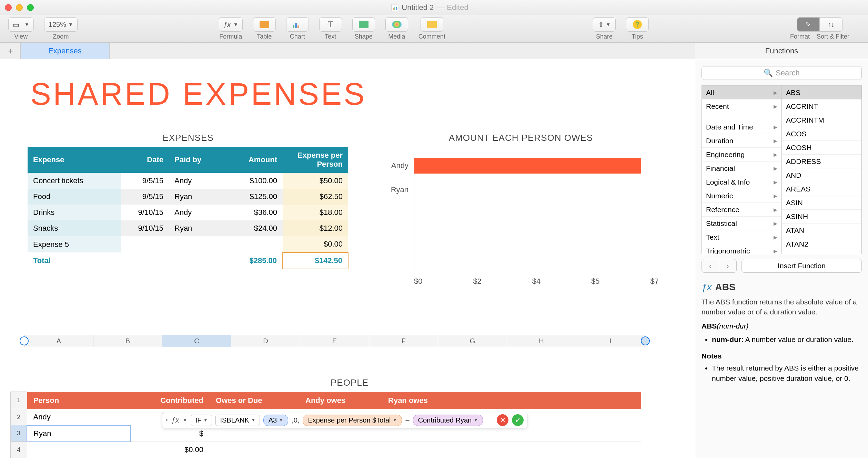  Describe the element at coordinates (742, 249) in the screenshot. I see `category-trig: Trigonometric▶` at that location.